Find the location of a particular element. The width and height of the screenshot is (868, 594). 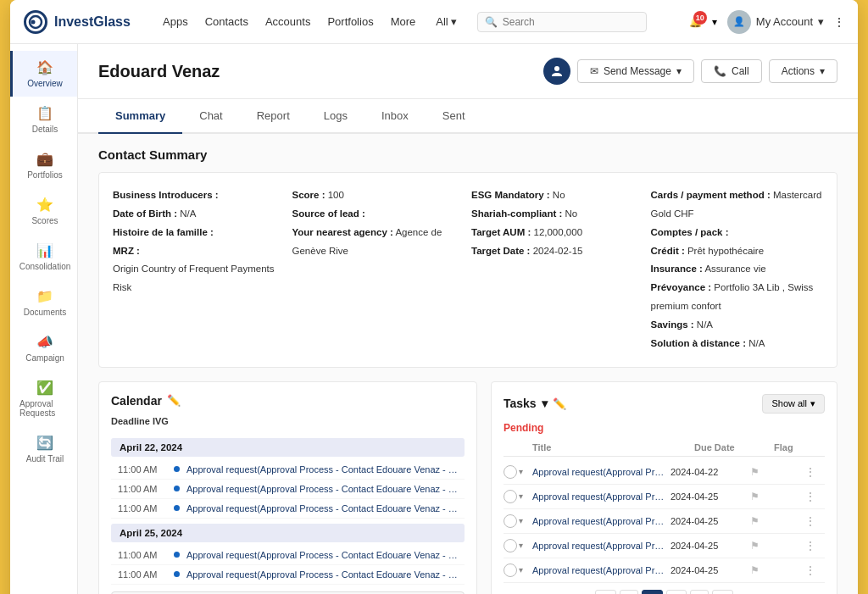

nav-apps: Apps is located at coordinates (175, 22).